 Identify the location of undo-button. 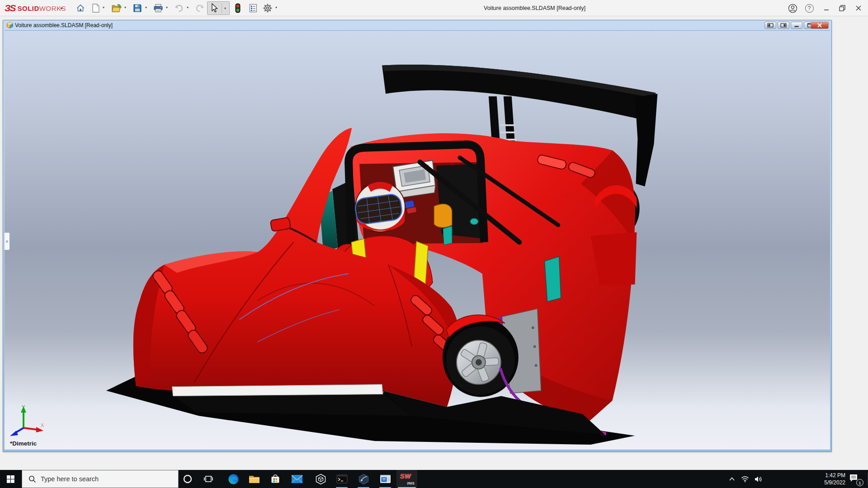
(179, 8).